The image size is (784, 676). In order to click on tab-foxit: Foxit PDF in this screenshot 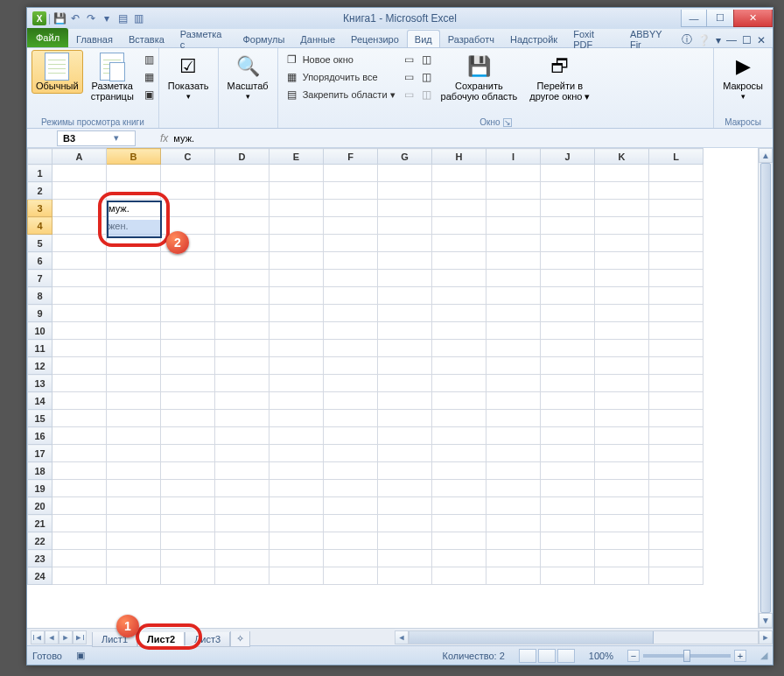, I will do `click(593, 39)`.